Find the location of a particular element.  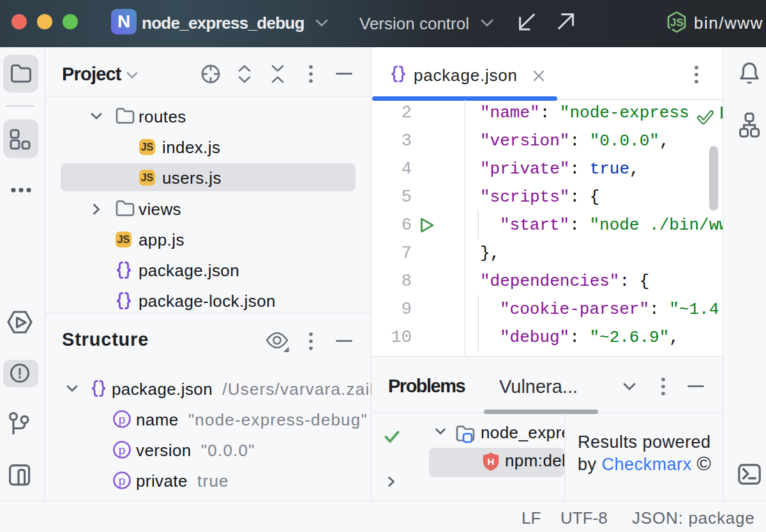

svg-text: JS is located at coordinates (677, 23).